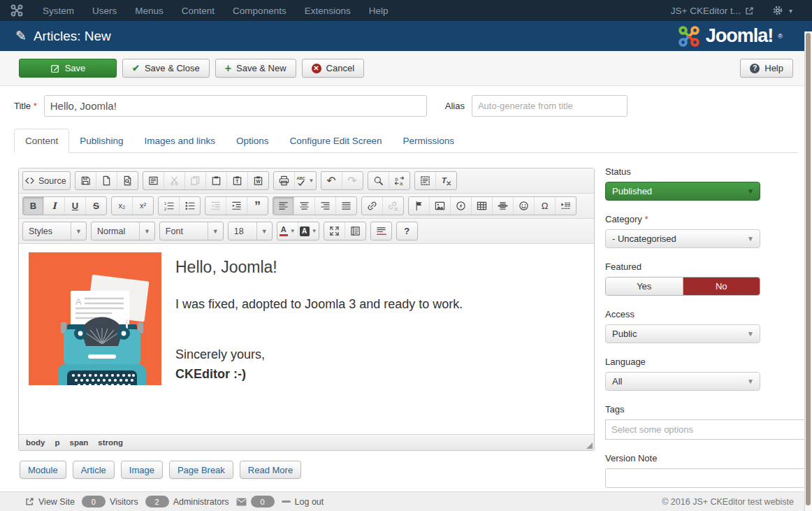 The image size is (812, 511). What do you see at coordinates (407, 231) in the screenshot?
I see `about-button: ?` at bounding box center [407, 231].